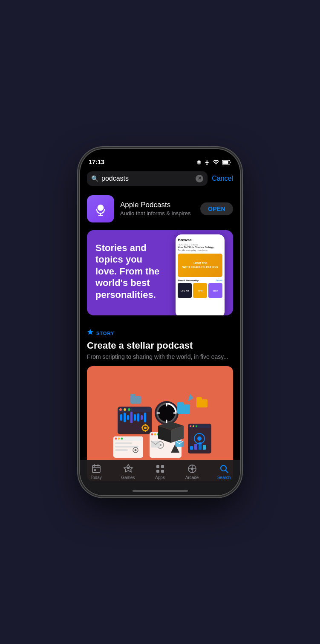 The image size is (320, 644). Describe the element at coordinates (192, 469) in the screenshot. I see `arcade-icon` at that location.